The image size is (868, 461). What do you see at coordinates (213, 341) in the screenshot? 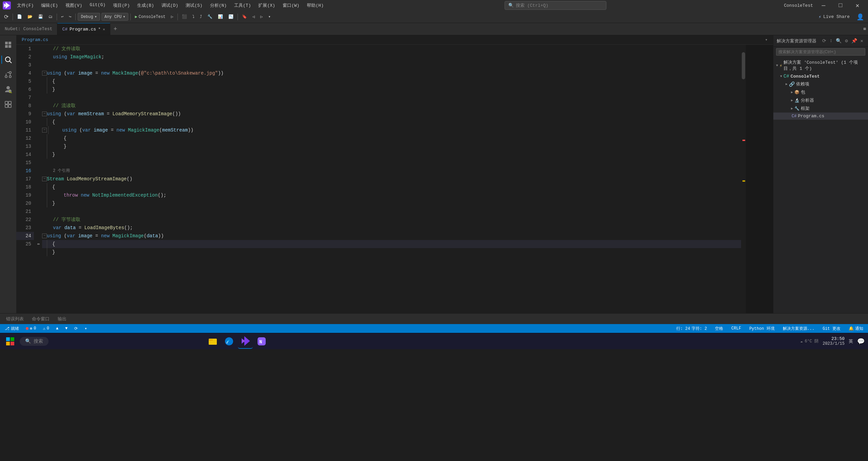
I see `taskbar-file-explorer` at bounding box center [213, 341].